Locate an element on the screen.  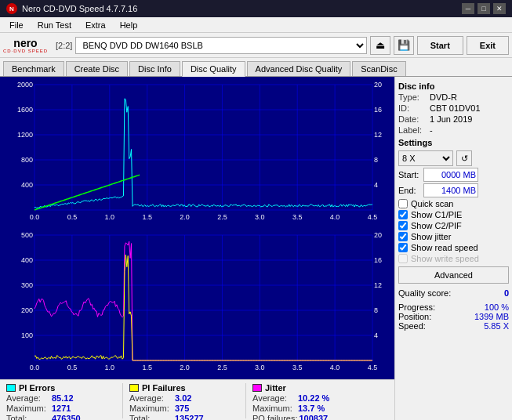
tab-disc-info: Disc Info is located at coordinates (155, 69).